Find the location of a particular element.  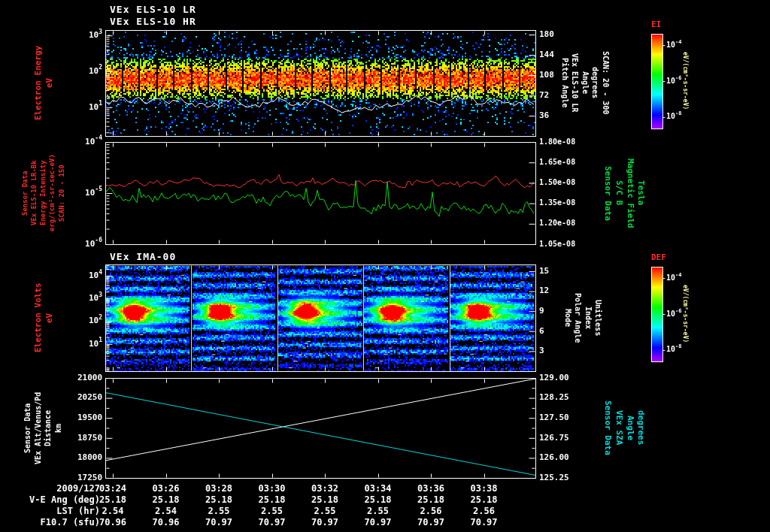

colorbar1-units-label: eV/(cm²-s-sr-eV) is located at coordinates (684, 81).